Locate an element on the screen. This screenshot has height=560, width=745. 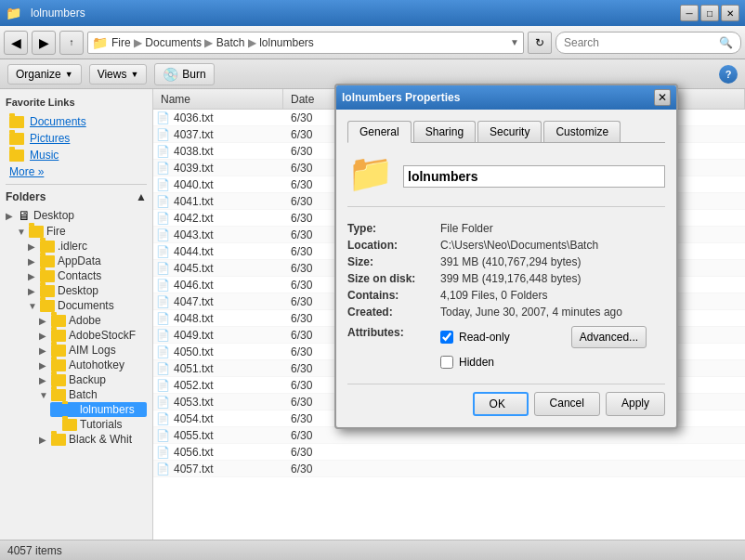
folder-name-input is located at coordinates (534, 176).